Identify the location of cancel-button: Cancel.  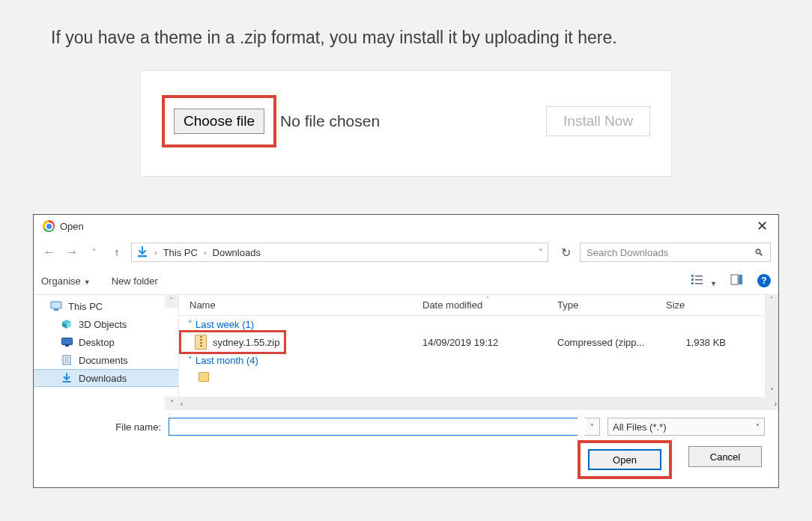
(725, 457).